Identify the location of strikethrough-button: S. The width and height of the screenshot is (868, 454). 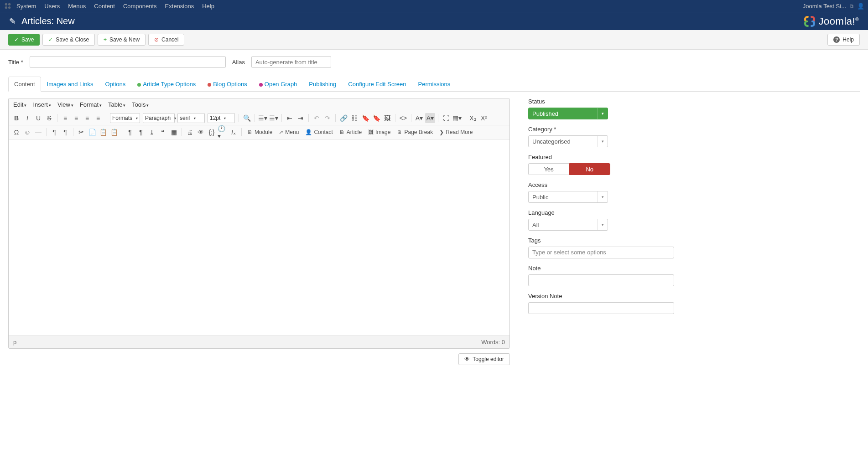
(49, 118).